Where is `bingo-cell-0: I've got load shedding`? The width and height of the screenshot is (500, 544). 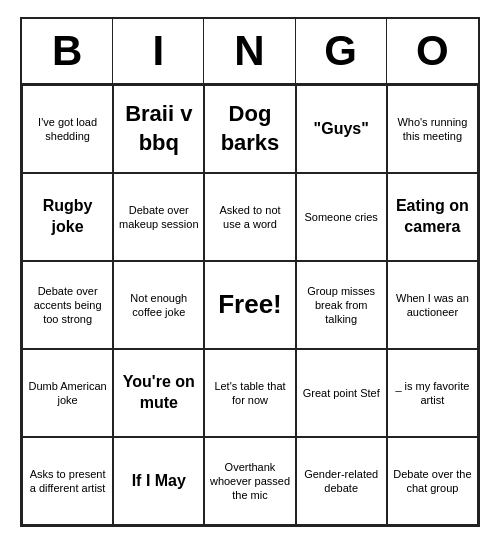
bingo-cell-0: I've got load shedding is located at coordinates (68, 129).